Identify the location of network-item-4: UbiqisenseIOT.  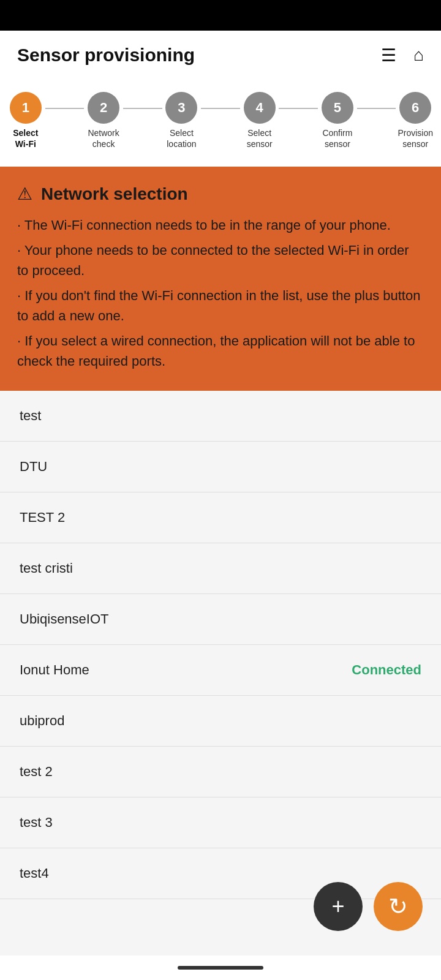
(221, 620).